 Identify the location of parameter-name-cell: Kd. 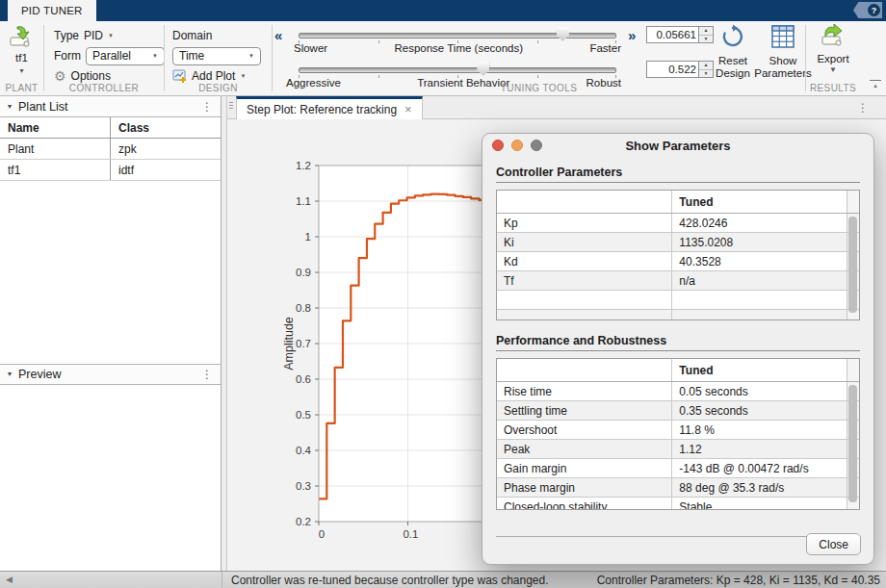
(585, 262).